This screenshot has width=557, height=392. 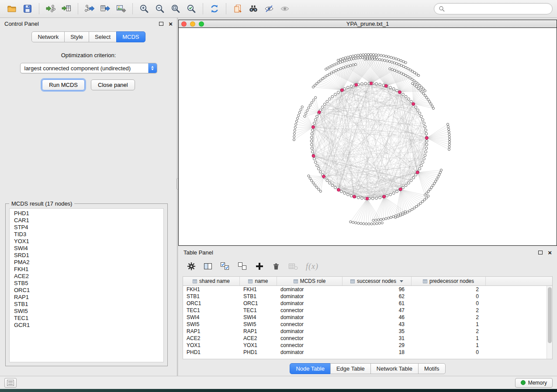 What do you see at coordinates (86, 325) in the screenshot?
I see `result-node: GCR1` at bounding box center [86, 325].